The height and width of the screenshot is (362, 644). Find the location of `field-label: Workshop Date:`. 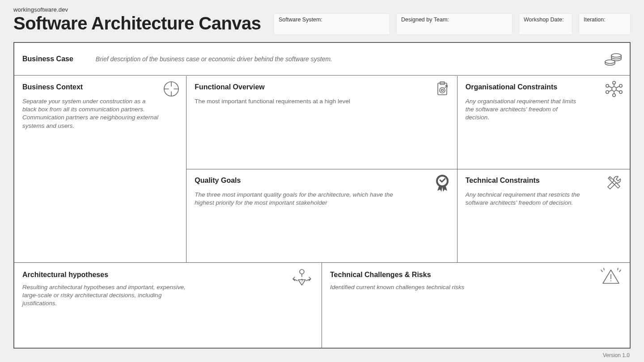

field-label: Workshop Date: is located at coordinates (544, 20).